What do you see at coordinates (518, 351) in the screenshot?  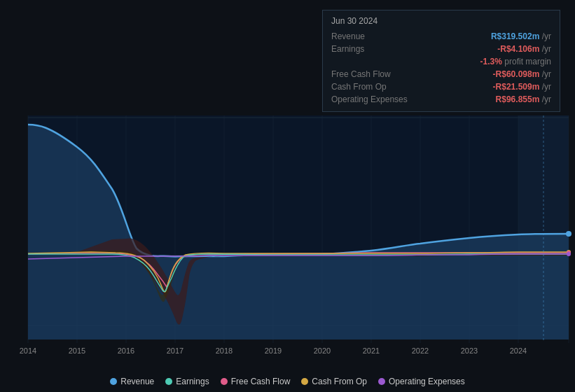 I see `svg-text: 2024` at bounding box center [518, 351].